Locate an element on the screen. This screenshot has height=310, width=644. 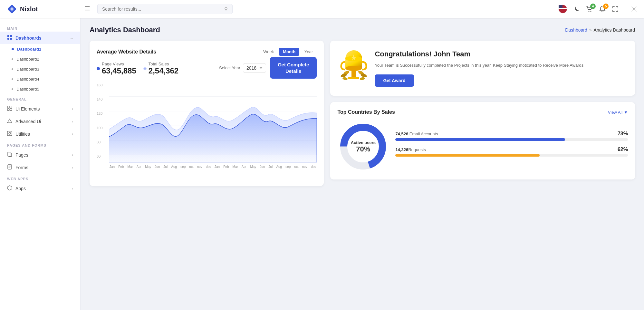
x-aug2: Aug is located at coordinates (279, 167).